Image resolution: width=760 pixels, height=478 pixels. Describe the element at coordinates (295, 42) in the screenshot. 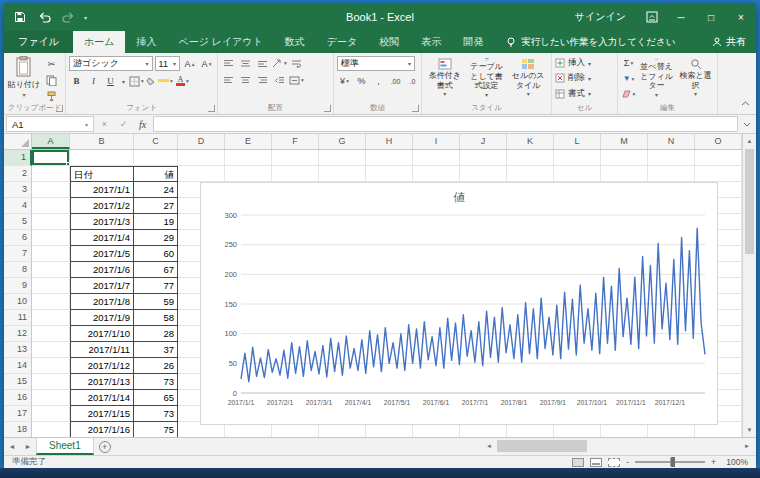

I see `tab-3: 数式` at that location.